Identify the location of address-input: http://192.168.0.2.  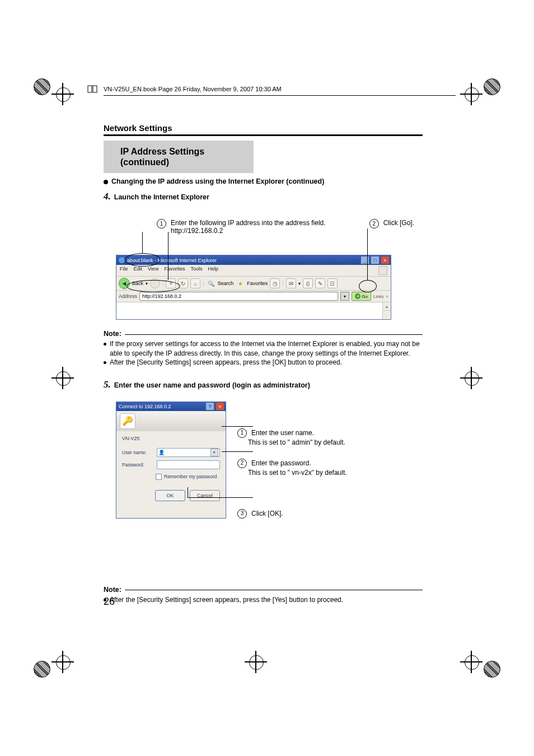
(238, 296).